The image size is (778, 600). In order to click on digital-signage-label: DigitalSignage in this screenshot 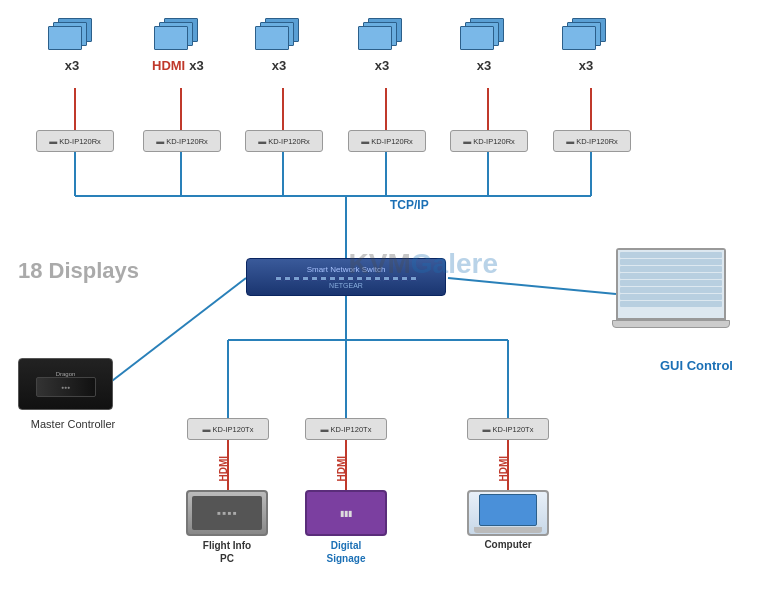, I will do `click(346, 552)`.